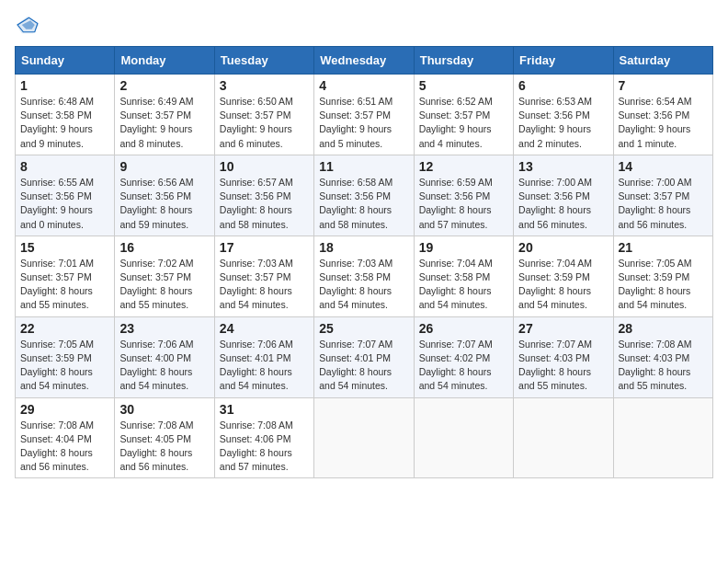 The width and height of the screenshot is (728, 563). Describe the element at coordinates (165, 61) in the screenshot. I see `column-header-monday: Monday` at that location.